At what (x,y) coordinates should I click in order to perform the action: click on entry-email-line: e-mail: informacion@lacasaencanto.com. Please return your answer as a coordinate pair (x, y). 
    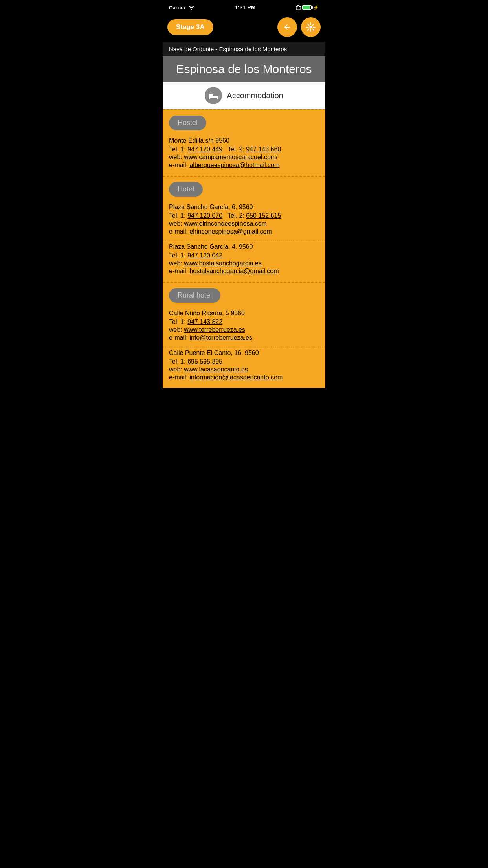
    Looking at the image, I should click on (244, 377).